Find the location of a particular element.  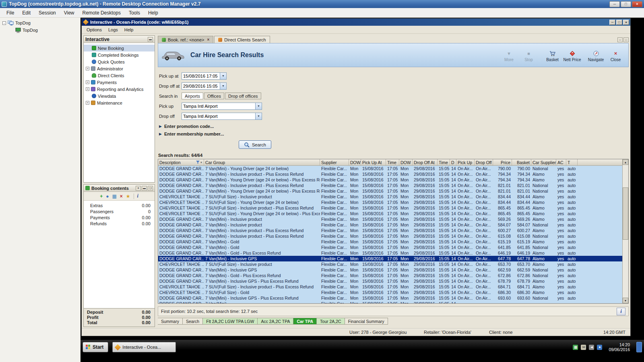

outer-maximize-button: □ is located at coordinates (626, 4).